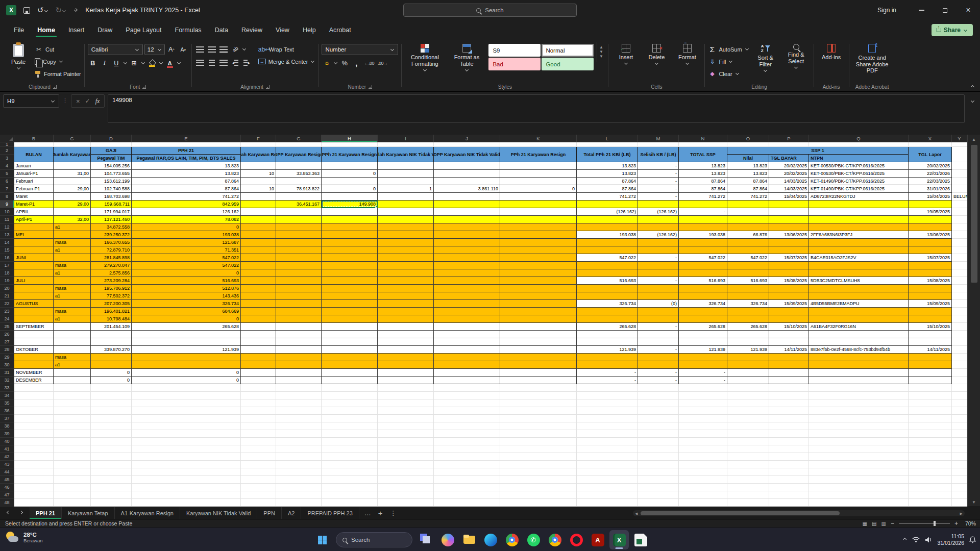 This screenshot has height=551, width=980. I want to click on cell-E21: 143.436, so click(186, 296).